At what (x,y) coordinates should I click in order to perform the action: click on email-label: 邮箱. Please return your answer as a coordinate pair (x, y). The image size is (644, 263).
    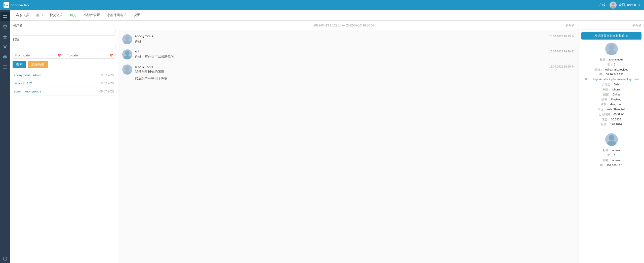
    Looking at the image, I should click on (64, 40).